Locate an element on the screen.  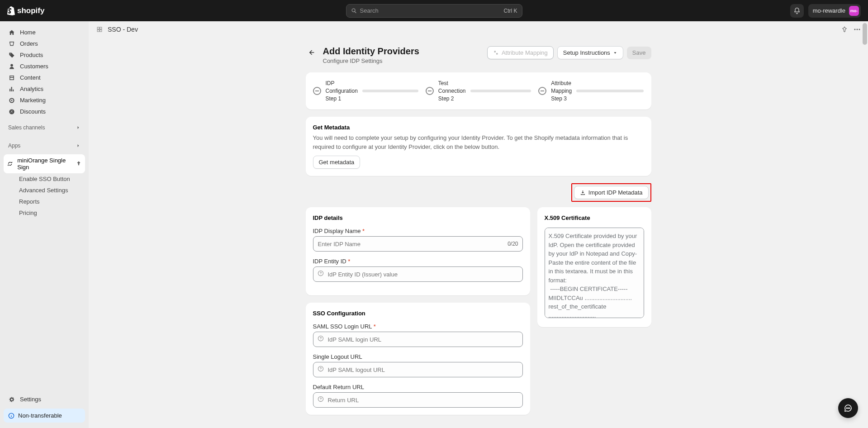
step-3-progress is located at coordinates (610, 91).